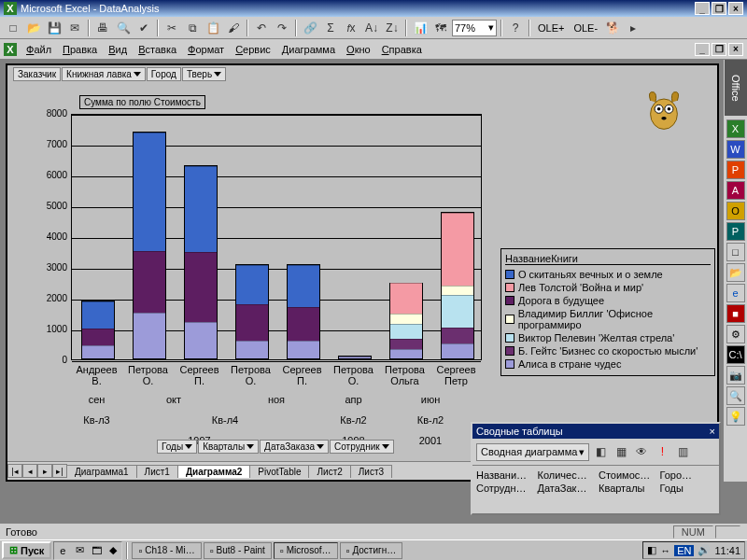 This screenshot has width=747, height=560. What do you see at coordinates (712, 431) in the screenshot?
I see `pivot-close-icon: ×` at bounding box center [712, 431].